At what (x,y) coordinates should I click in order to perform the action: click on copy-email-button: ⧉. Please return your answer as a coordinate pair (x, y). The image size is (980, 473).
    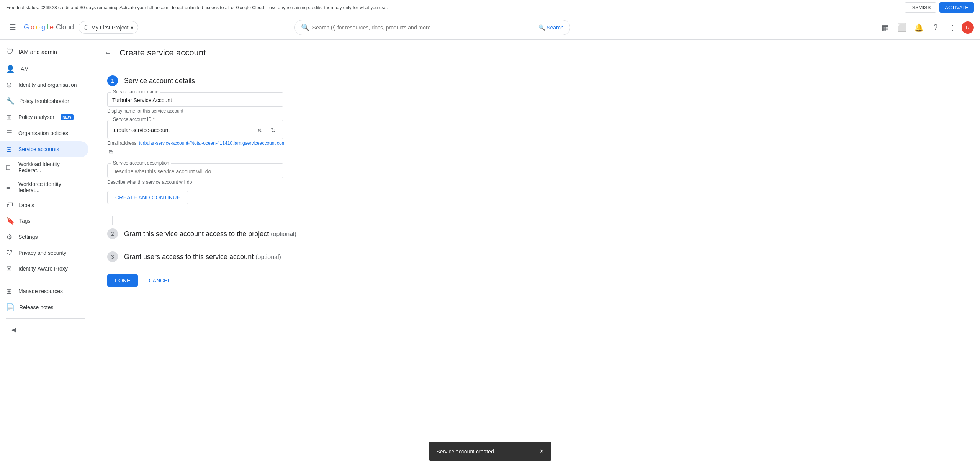
    Looking at the image, I should click on (111, 152).